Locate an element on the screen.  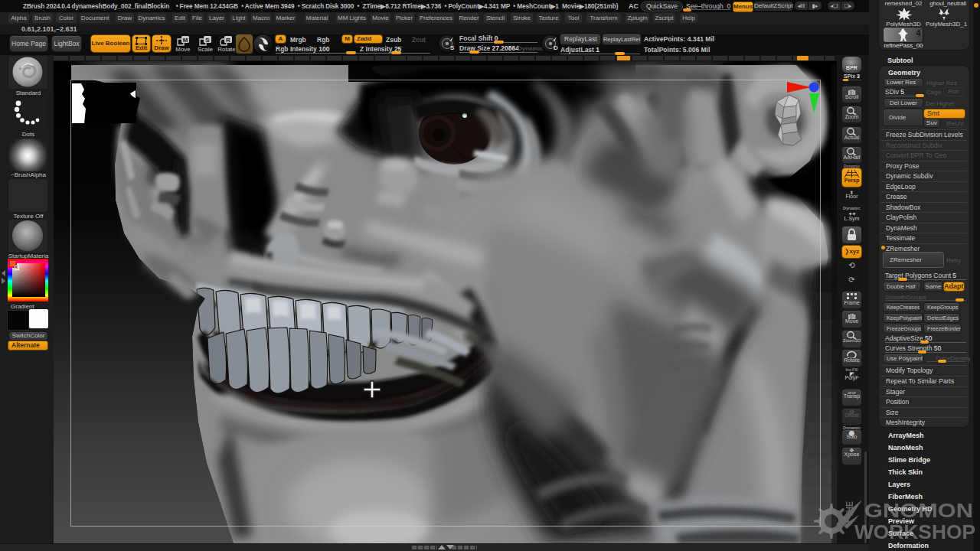
svg-text: THE is located at coordinates (850, 510).